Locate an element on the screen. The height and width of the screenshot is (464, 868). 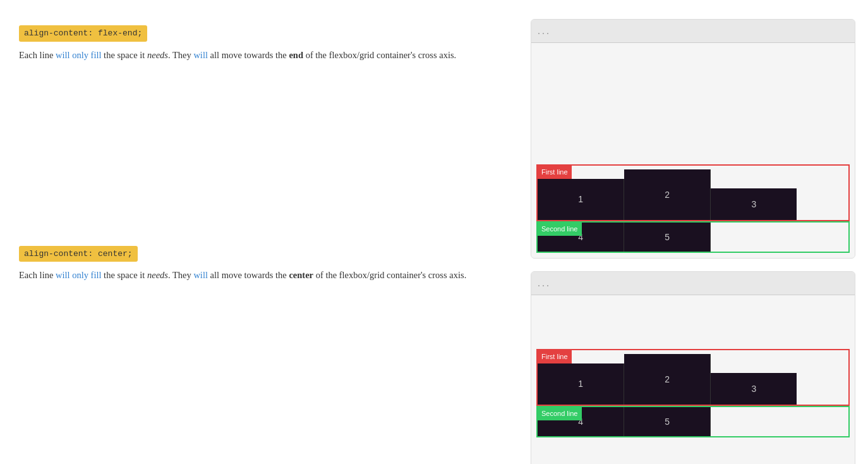
item-1-center: 1 is located at coordinates (581, 384).